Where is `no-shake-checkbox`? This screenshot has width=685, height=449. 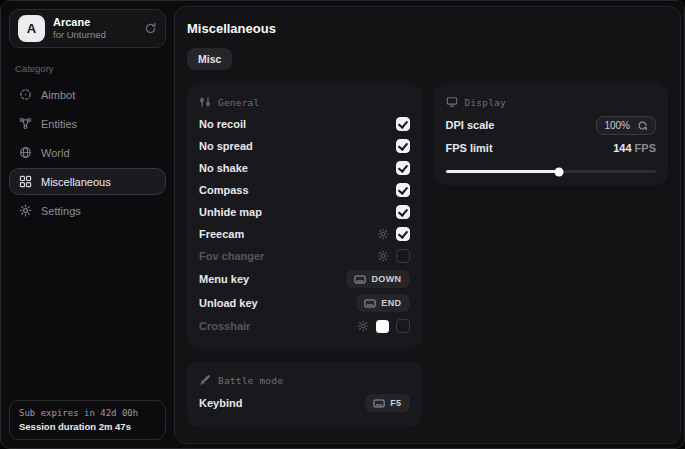
no-shake-checkbox is located at coordinates (403, 168).